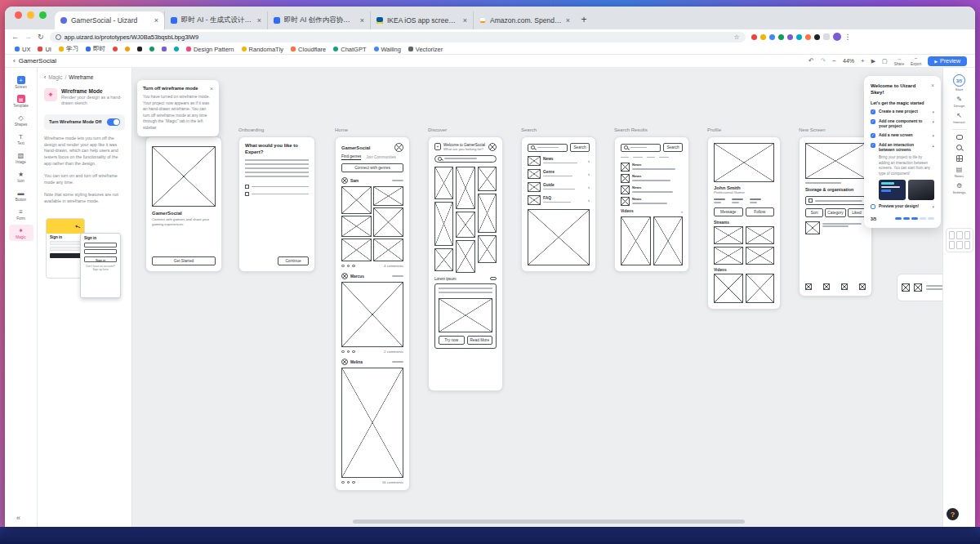  Describe the element at coordinates (902, 124) in the screenshot. I see `assistant-step-2: ✓Add one component to your project▾` at that location.